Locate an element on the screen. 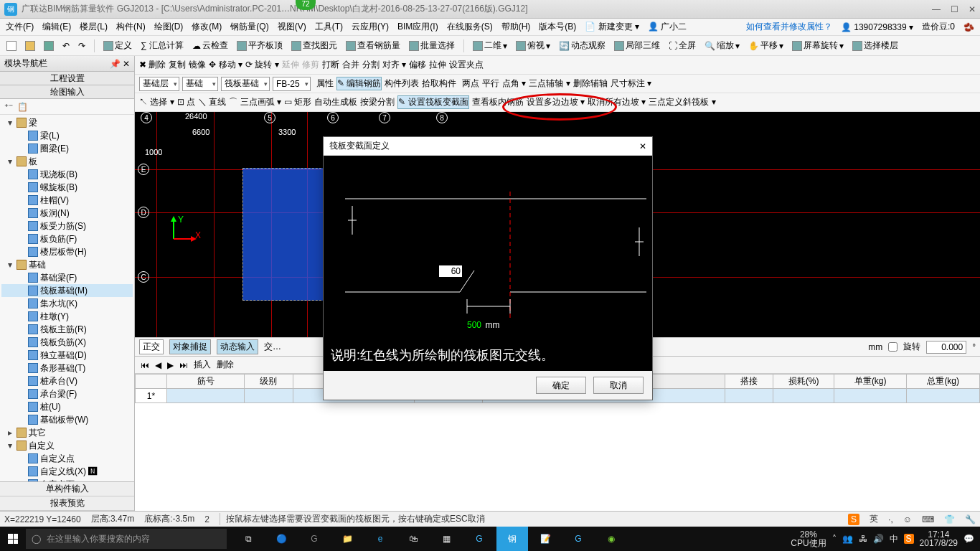 The height and width of the screenshot is (551, 980). edge-icon: e is located at coordinates (380, 539).